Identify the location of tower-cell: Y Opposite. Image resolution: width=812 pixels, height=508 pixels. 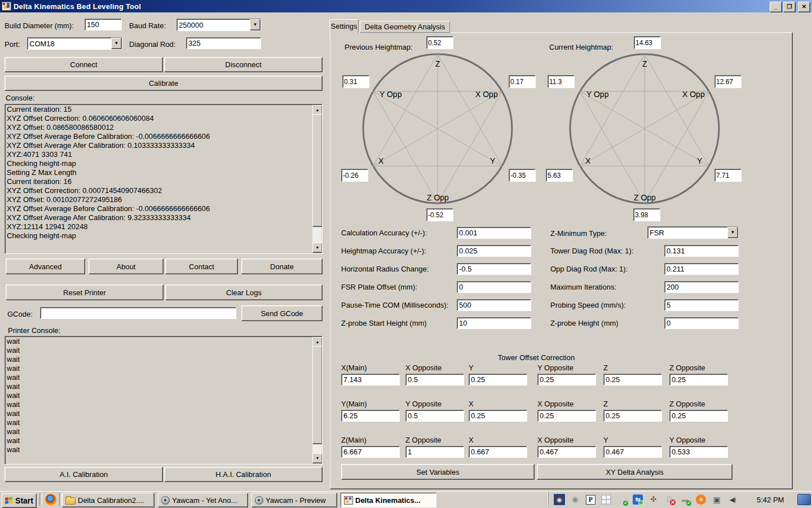
(571, 375).